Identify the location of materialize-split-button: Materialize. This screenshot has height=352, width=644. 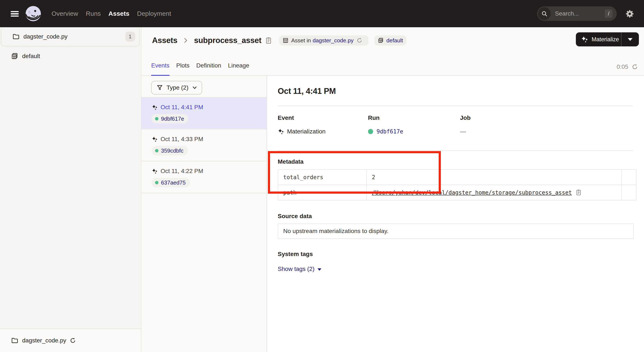
(608, 39).